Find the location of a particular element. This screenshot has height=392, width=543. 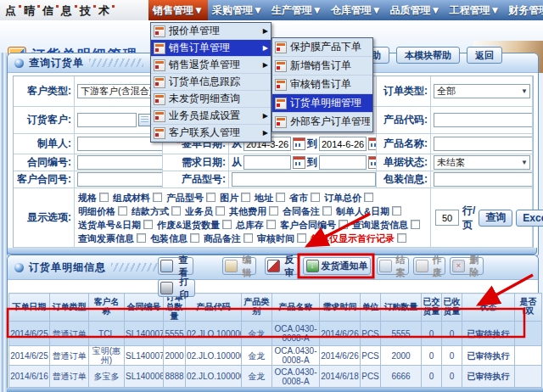

print-button: 打印 is located at coordinates (176, 288).